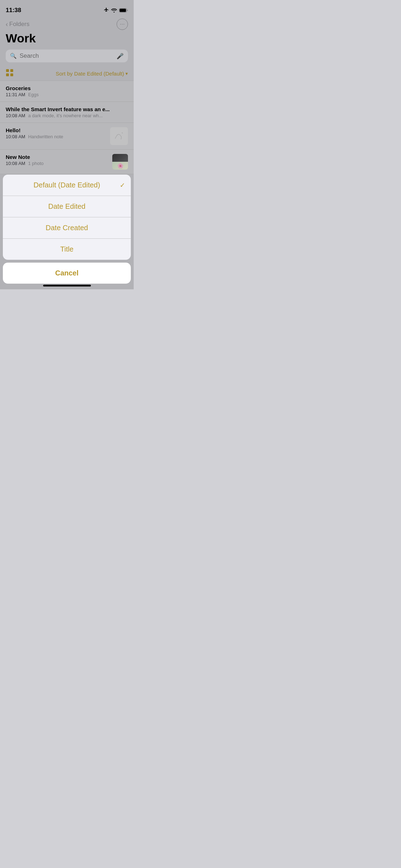  Describe the element at coordinates (67, 286) in the screenshot. I see `home-indicator` at that location.